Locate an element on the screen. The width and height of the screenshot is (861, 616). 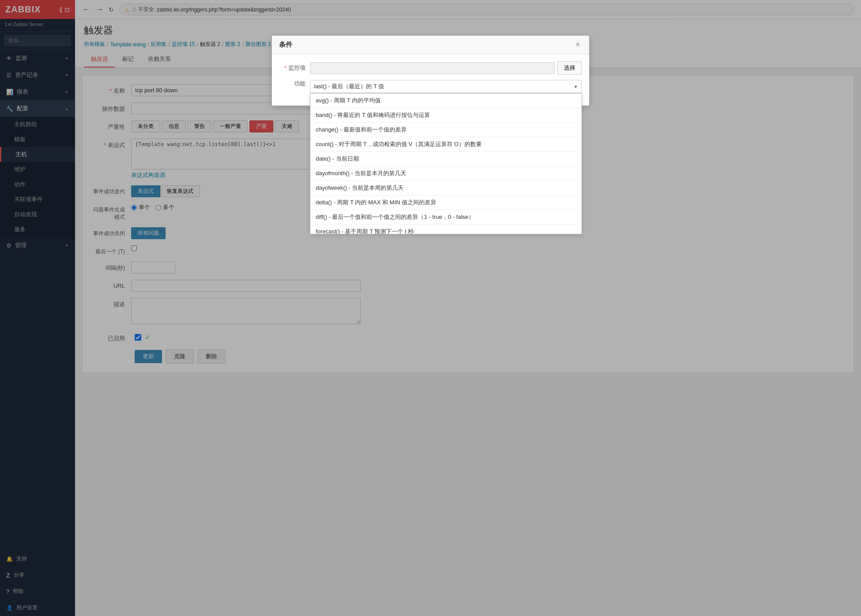
dropdown-arrow-icon: ▼ is located at coordinates (576, 86).